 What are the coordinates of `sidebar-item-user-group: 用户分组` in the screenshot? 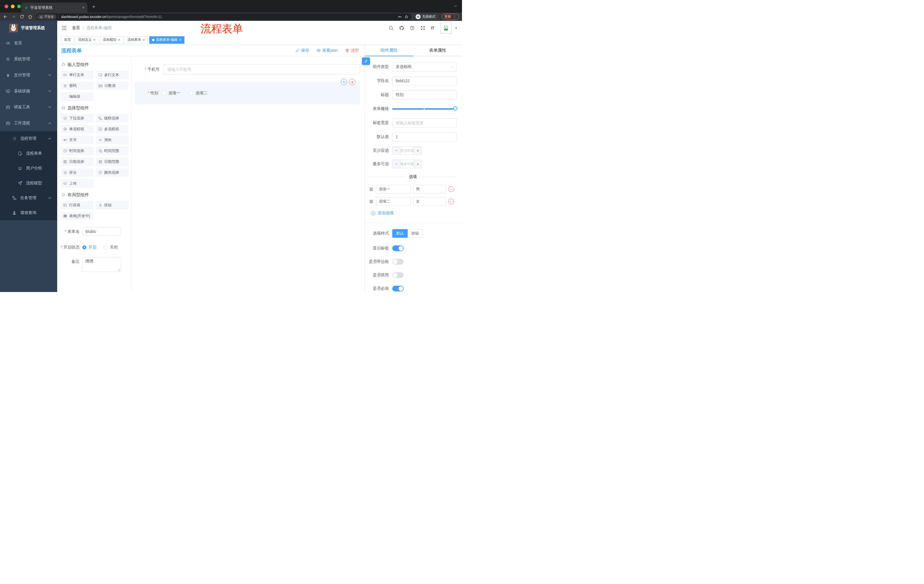 It's located at (28, 168).